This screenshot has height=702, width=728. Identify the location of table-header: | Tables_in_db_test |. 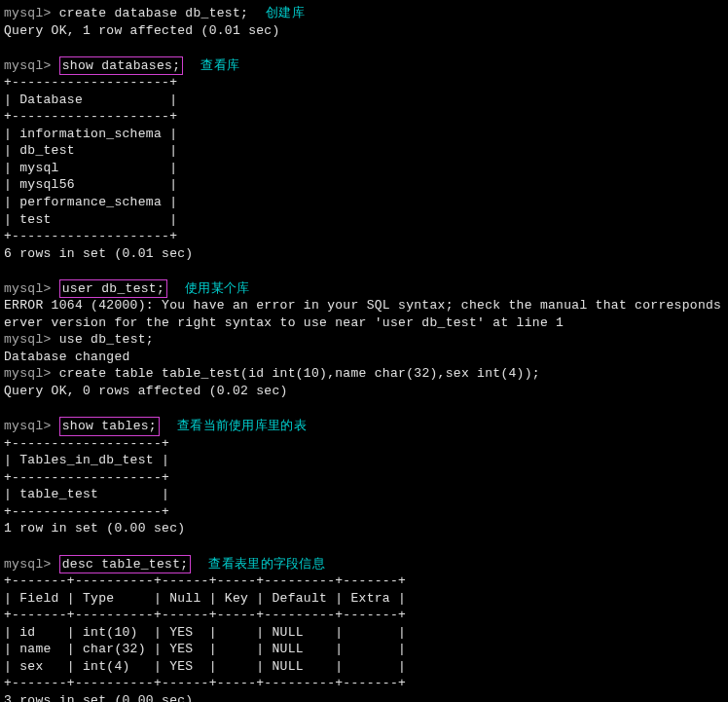
(364, 461).